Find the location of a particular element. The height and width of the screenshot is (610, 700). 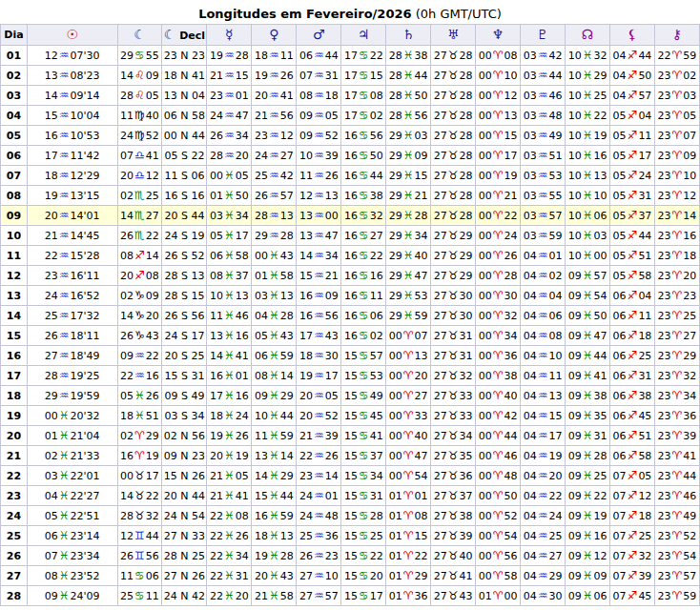

degrees-value: 23 is located at coordinates (665, 295).